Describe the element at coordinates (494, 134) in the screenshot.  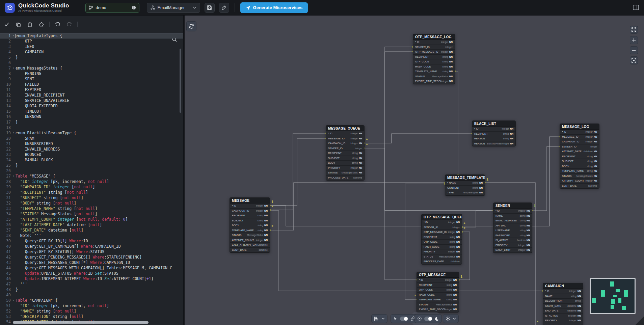
I see `diagram-table-black_list: BLACK_LIST* IDintegerNNRECIPIENTstringNN…` at that location.